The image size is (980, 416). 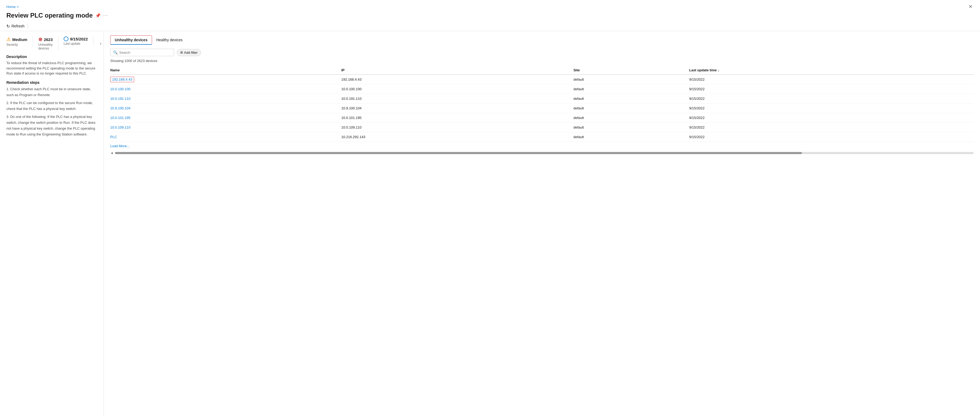 I want to click on breadcrumb-sep: >, so click(x=18, y=7).